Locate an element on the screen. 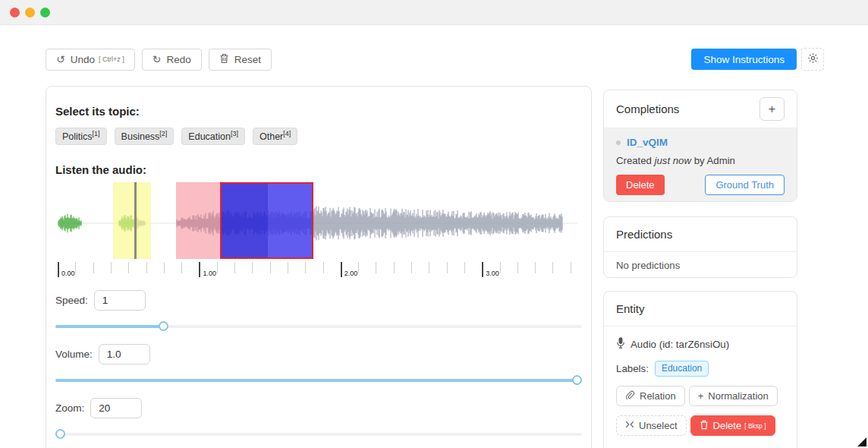  close-window-button is located at coordinates (15, 12).